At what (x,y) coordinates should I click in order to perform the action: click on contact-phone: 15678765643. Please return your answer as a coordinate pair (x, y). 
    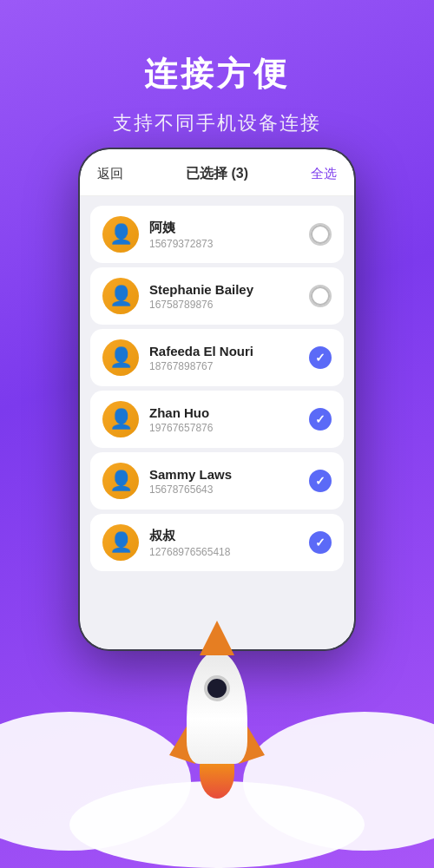
    Looking at the image, I should click on (224, 490).